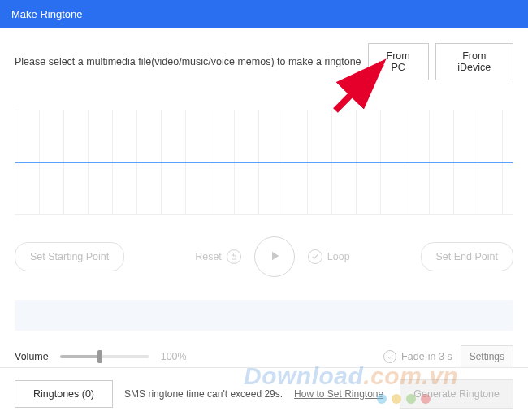 The height and width of the screenshot is (420, 528). Describe the element at coordinates (234, 257) in the screenshot. I see `reset-icon` at that location.